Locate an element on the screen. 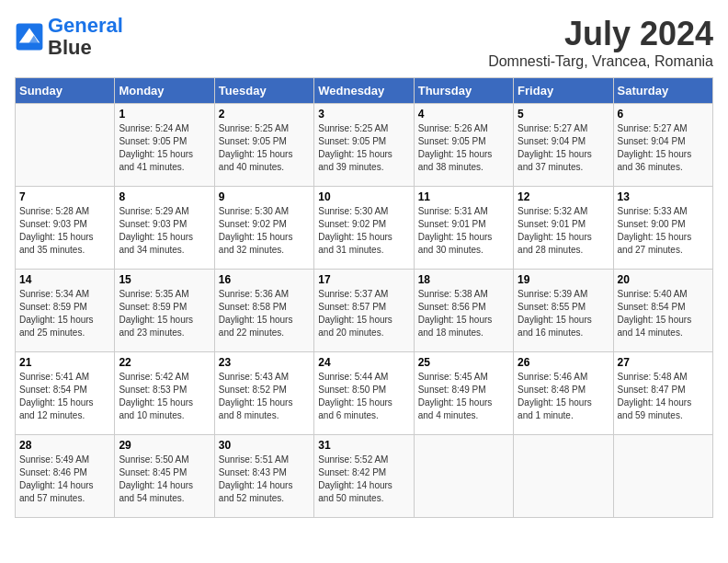  day-info: Sunrise: 5:51 AM Sunset: 8:43 PM Dayligh… is located at coordinates (265, 479).